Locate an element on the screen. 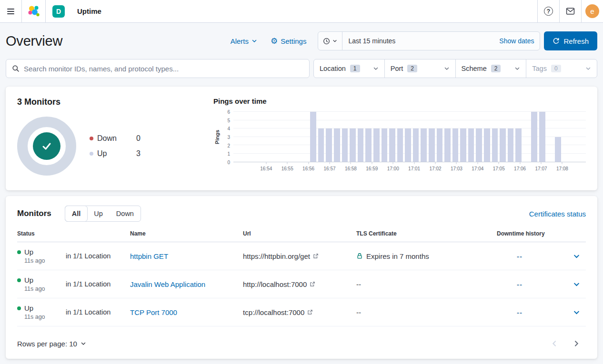  monitor-url: https://httpbin.org/get is located at coordinates (276, 256).